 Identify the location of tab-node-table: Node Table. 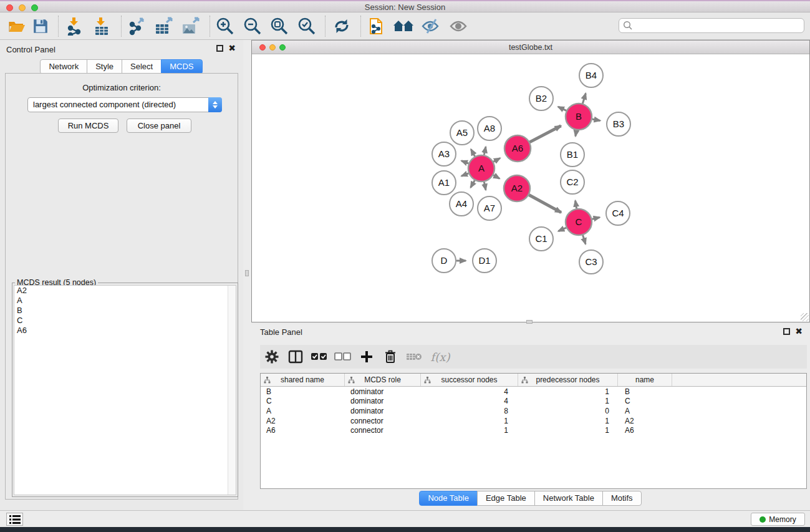
(448, 498).